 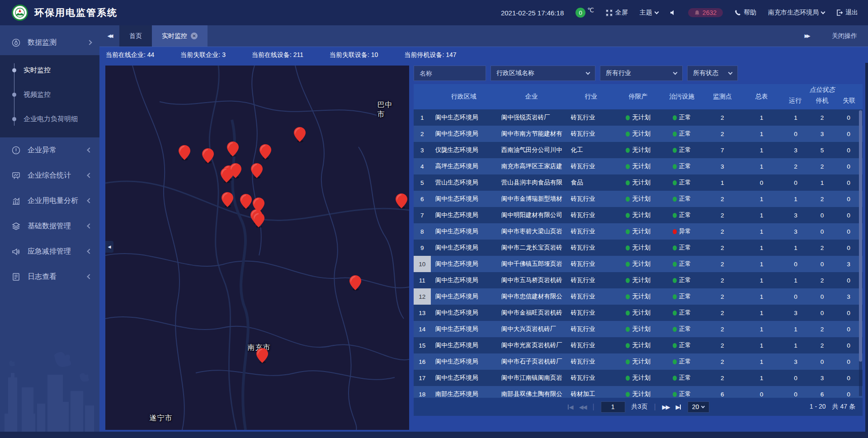 What do you see at coordinates (50, 277) in the screenshot?
I see `sidebar-item-6: 日志查看` at bounding box center [50, 277].